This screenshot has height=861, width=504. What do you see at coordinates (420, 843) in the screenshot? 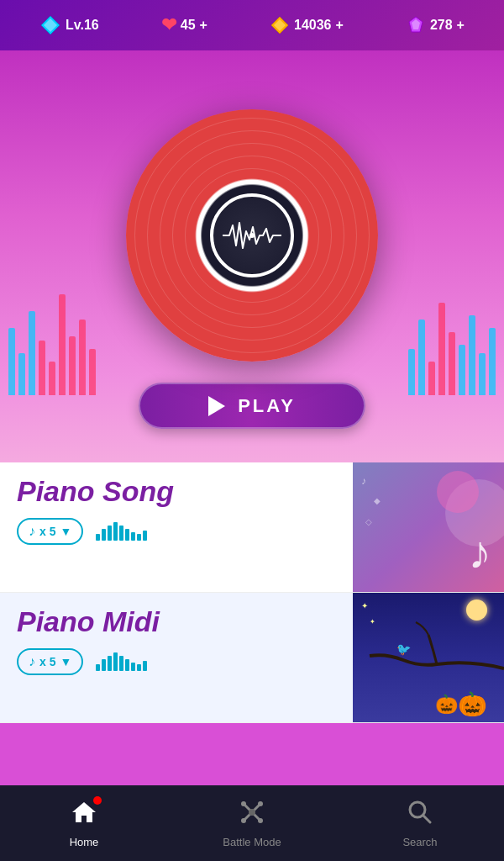
I see `search-label: Search` at bounding box center [420, 843].